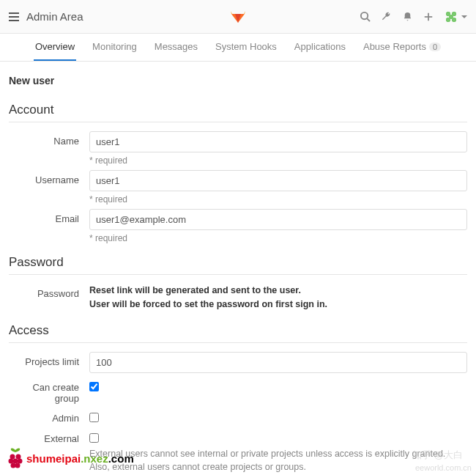 Image resolution: width=476 pixels, height=475 pixels. I want to click on admin-label: Admin, so click(49, 416).